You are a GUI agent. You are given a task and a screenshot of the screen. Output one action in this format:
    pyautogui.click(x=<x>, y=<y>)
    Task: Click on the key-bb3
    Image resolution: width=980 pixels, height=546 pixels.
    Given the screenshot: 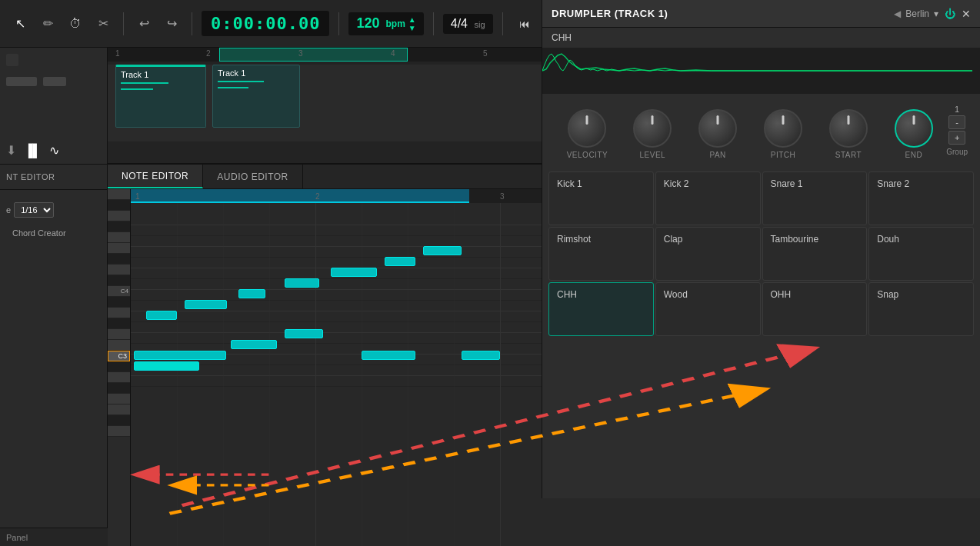 What is the action you would take?
    pyautogui.click(x=118, y=205)
    